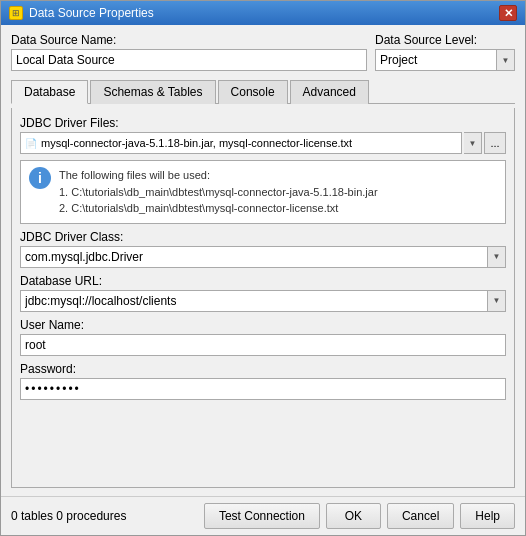 Image resolution: width=526 pixels, height=536 pixels. I want to click on jdbc-files-browse-btn: ..., so click(495, 143).